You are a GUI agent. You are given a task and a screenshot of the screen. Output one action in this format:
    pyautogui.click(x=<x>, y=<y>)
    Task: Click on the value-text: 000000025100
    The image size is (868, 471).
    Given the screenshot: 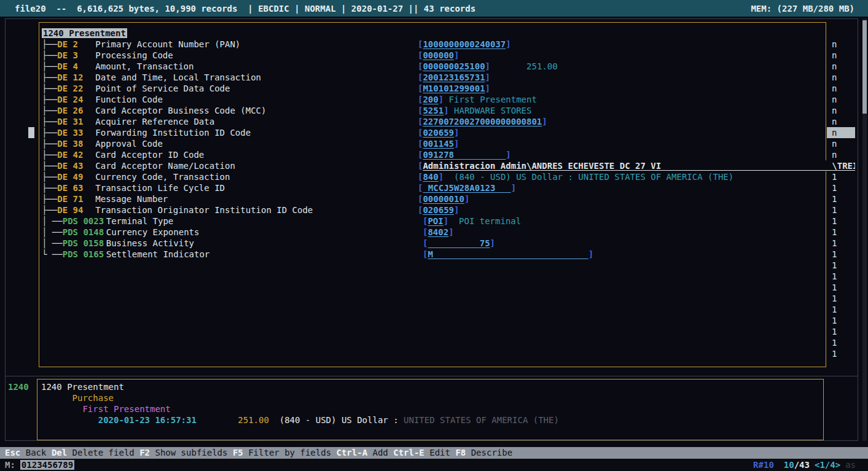 What is the action you would take?
    pyautogui.click(x=453, y=66)
    